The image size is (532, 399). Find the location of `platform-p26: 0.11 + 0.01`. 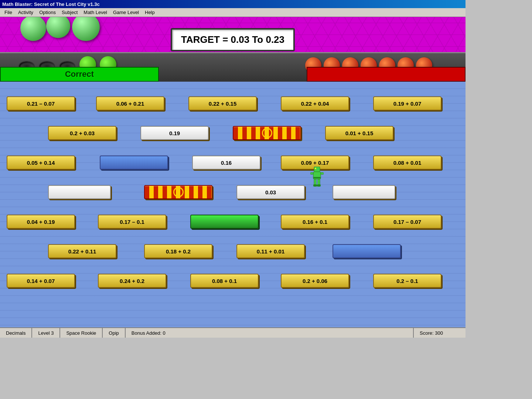

platform-p26: 0.11 + 0.01 is located at coordinates (270, 251).